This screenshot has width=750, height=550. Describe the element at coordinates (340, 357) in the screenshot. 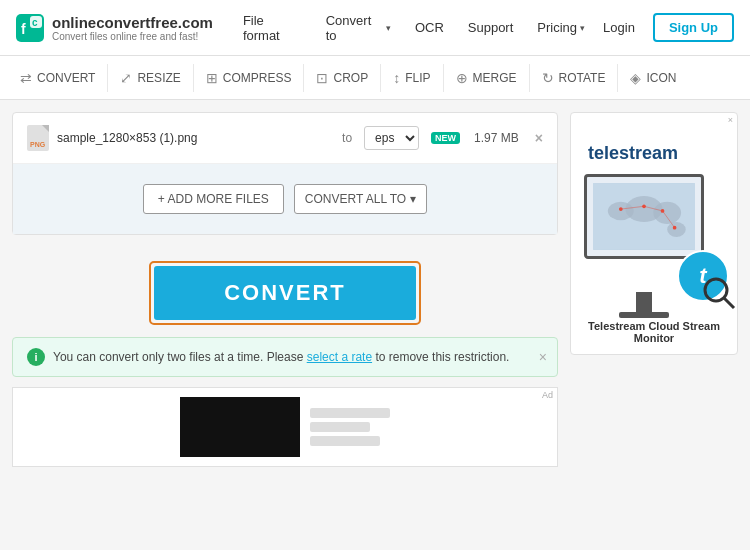

I see `rate-link: select a rate` at that location.